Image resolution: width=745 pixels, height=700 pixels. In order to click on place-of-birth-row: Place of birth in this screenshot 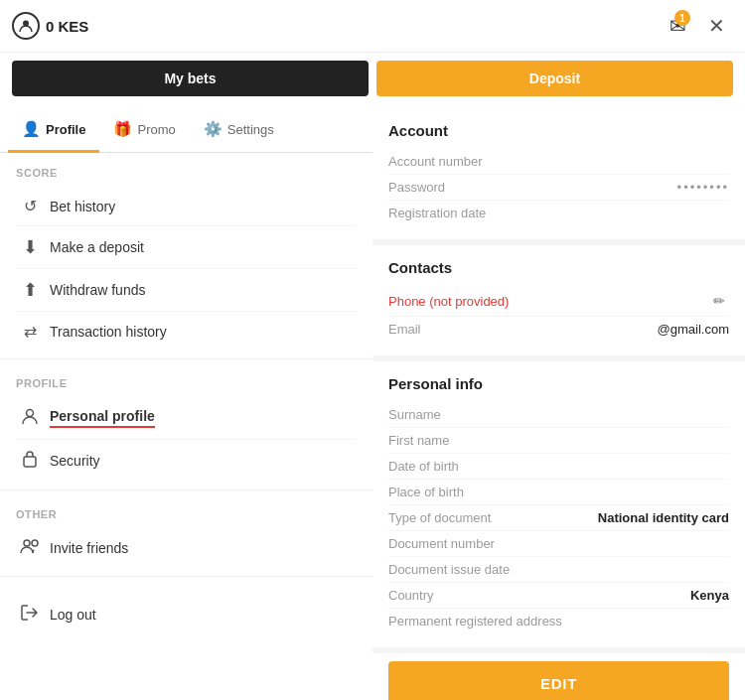, I will do `click(558, 492)`.